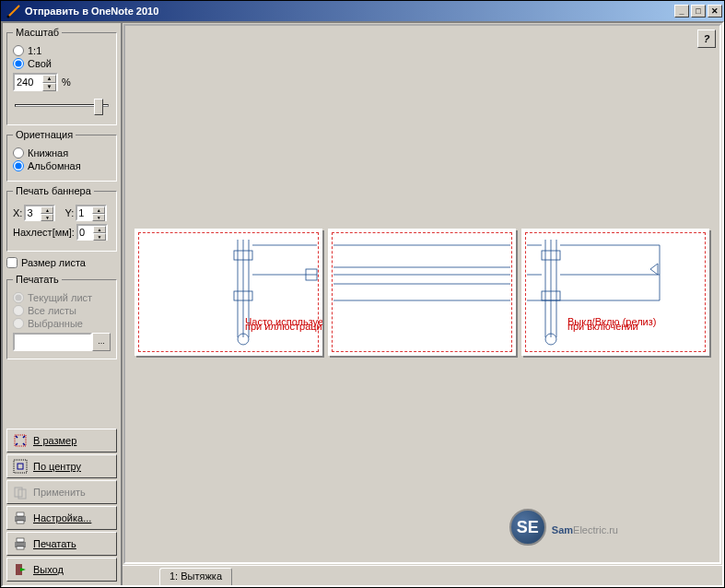 The width and height of the screenshot is (725, 588). Describe the element at coordinates (62, 298) in the screenshot. I see `print-current-option: Текущий лист` at that location.